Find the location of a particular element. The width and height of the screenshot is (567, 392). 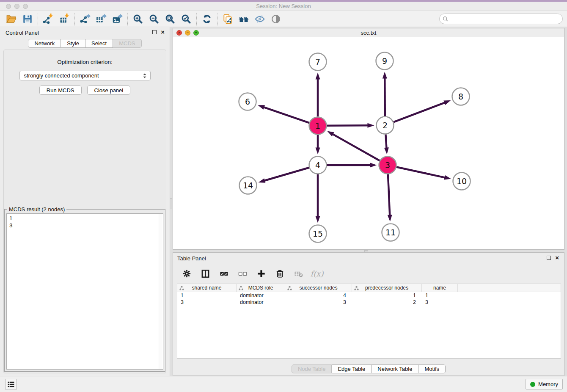

settings-gear-button is located at coordinates (187, 273).